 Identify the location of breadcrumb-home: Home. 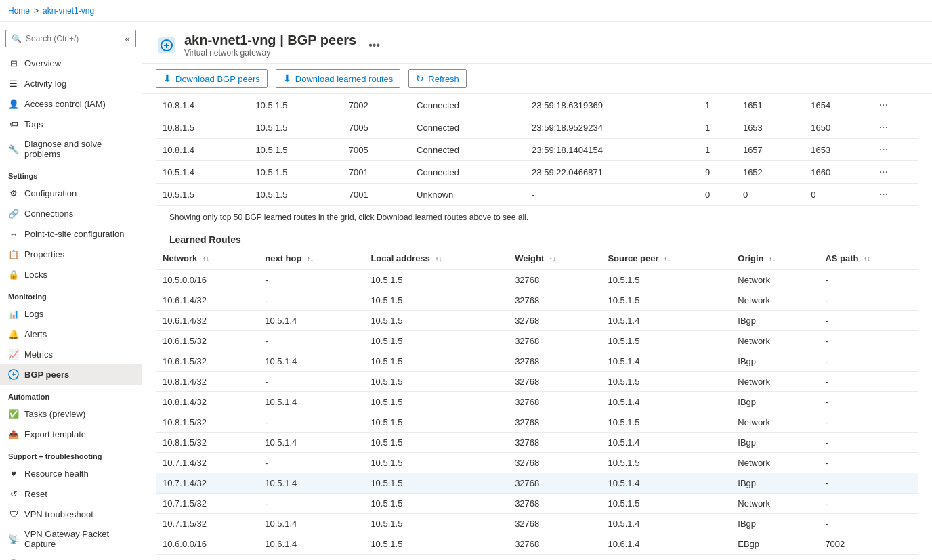
(19, 11).